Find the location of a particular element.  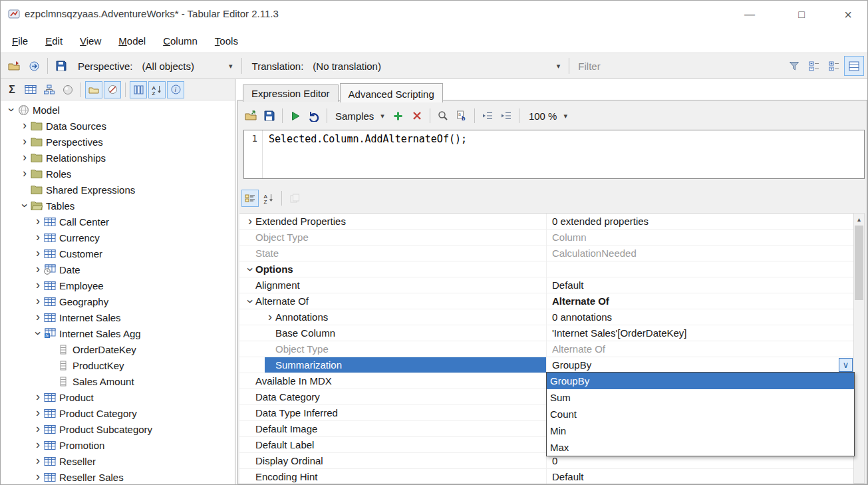

menu-view: View is located at coordinates (90, 41).